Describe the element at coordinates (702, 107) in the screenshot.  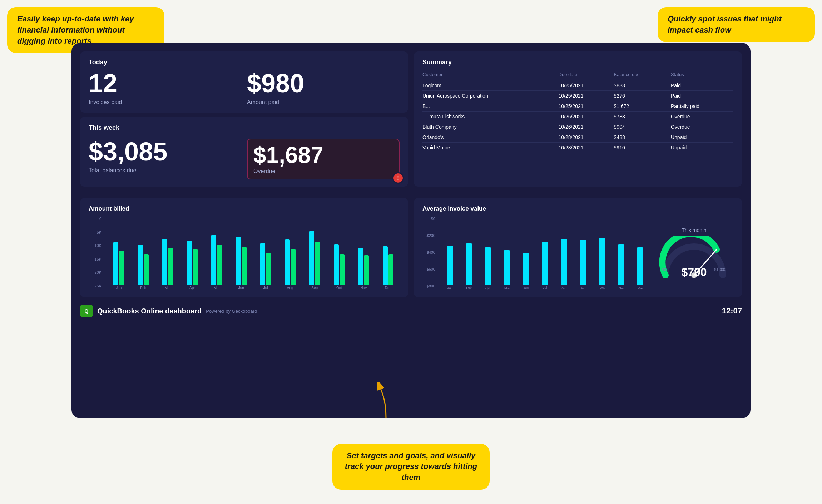
I see `status-cell: Partially paid` at that location.